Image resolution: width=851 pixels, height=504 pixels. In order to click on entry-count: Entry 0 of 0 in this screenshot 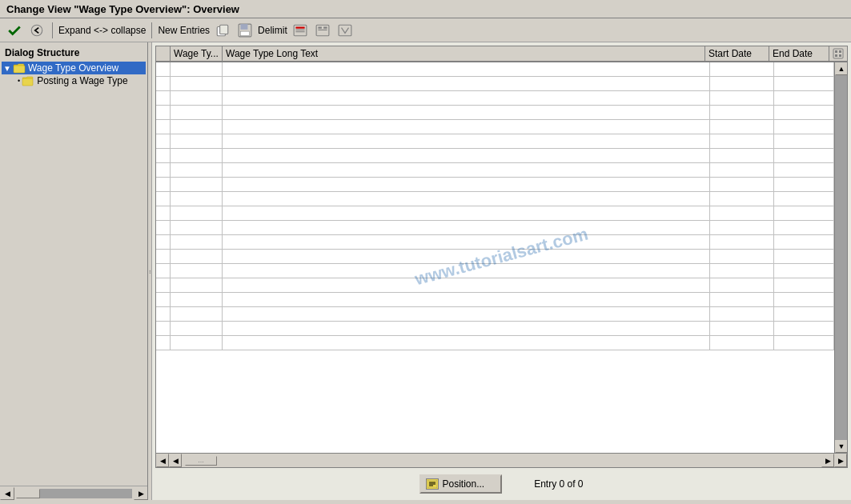, I will do `click(559, 484)`.